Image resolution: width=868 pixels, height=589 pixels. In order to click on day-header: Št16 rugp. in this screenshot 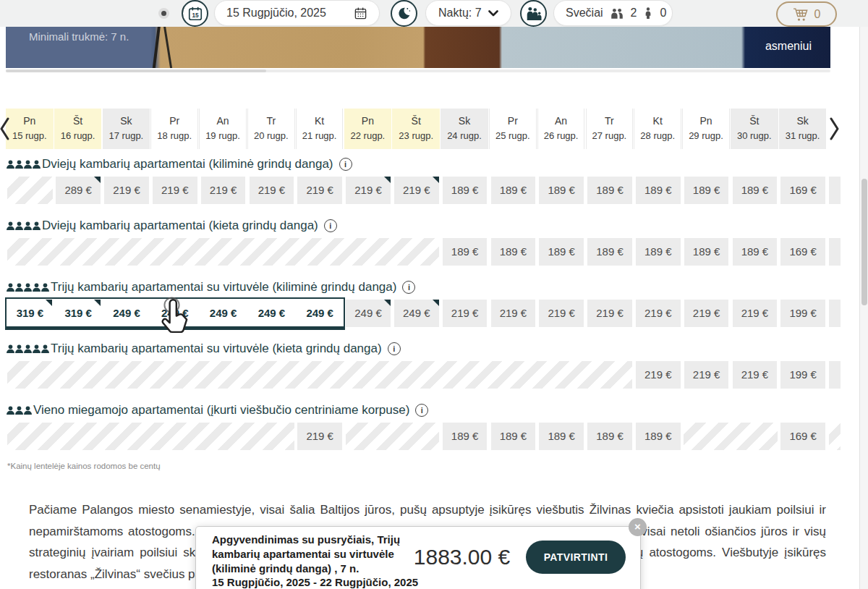, I will do `click(78, 129)`.